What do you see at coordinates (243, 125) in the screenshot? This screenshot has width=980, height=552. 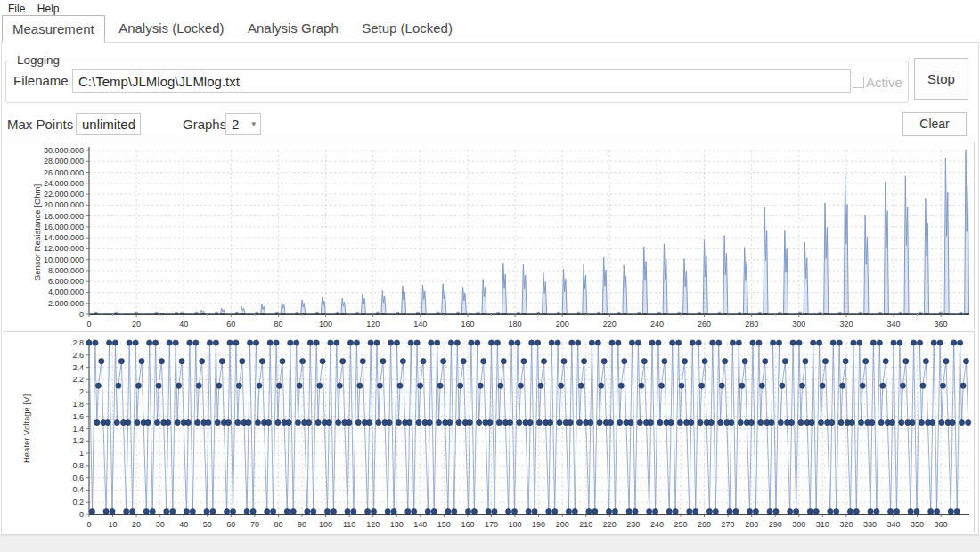 I see `graphs-select: 2 ▾` at bounding box center [243, 125].